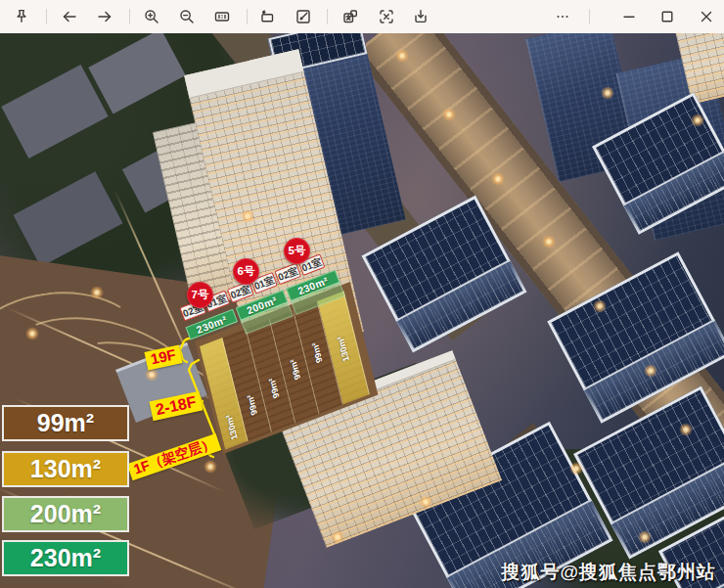 This screenshot has width=724, height=588. I want to click on viewer-toolbar, so click(362, 17).